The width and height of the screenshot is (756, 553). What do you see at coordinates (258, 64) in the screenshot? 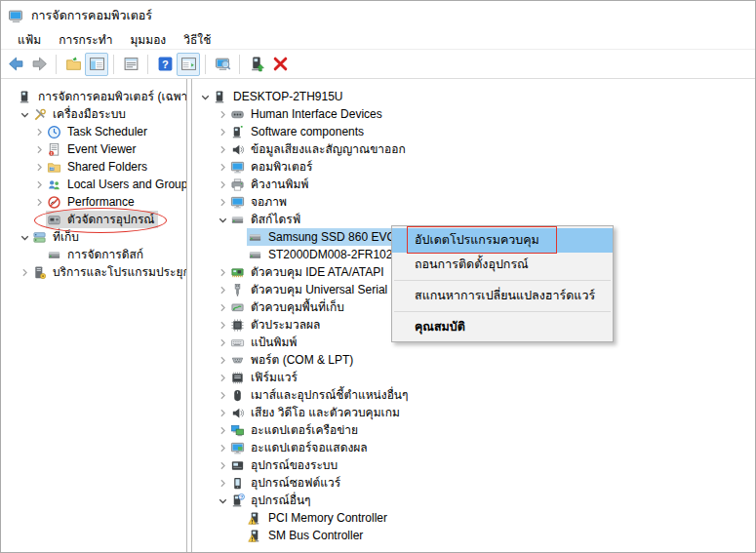
I see `update-driver-icon` at bounding box center [258, 64].